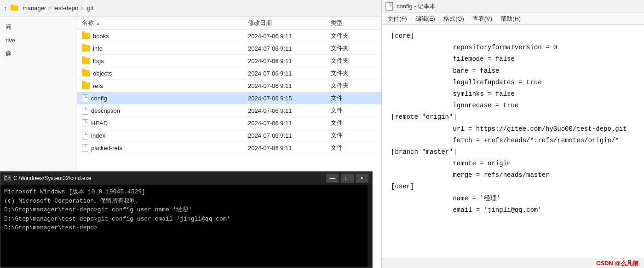 This screenshot has height=268, width=644. What do you see at coordinates (165, 135) in the screenshot?
I see `file-name-cell: index` at bounding box center [165, 135].